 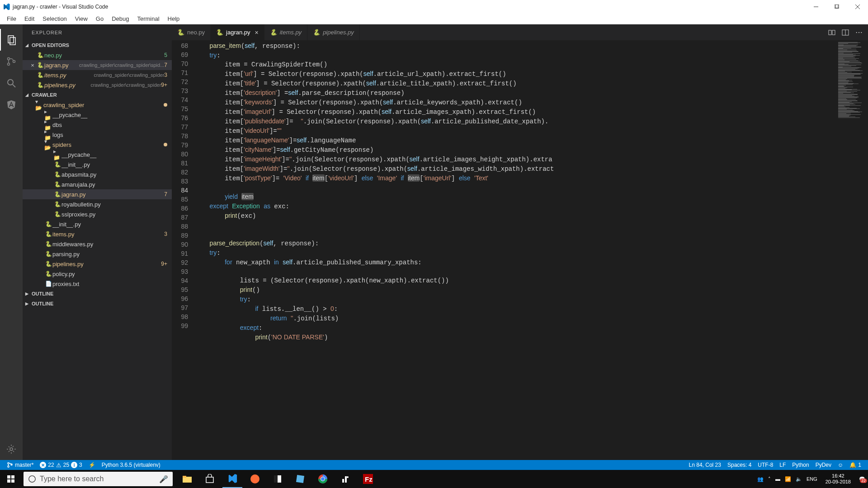 I want to click on badge: 9+, so click(x=166, y=264).